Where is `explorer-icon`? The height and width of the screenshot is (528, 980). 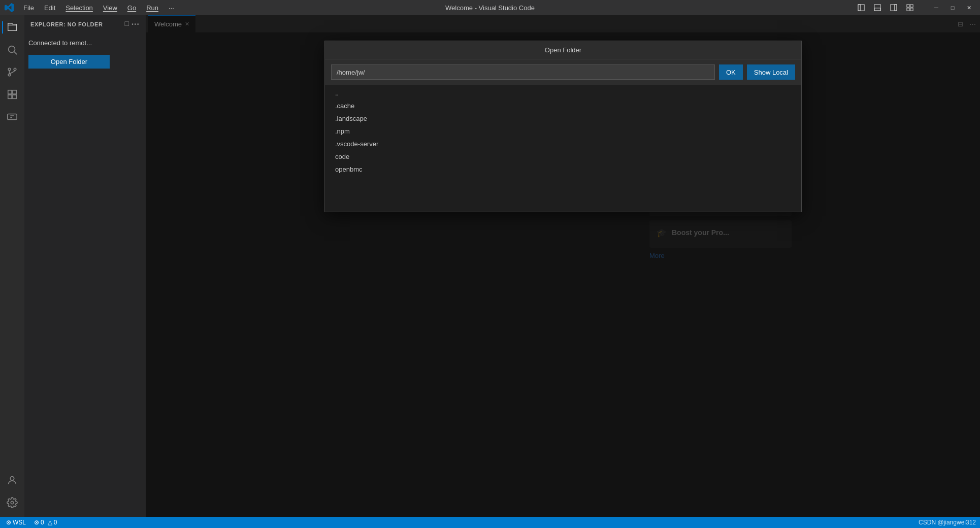
explorer-icon is located at coordinates (12, 27).